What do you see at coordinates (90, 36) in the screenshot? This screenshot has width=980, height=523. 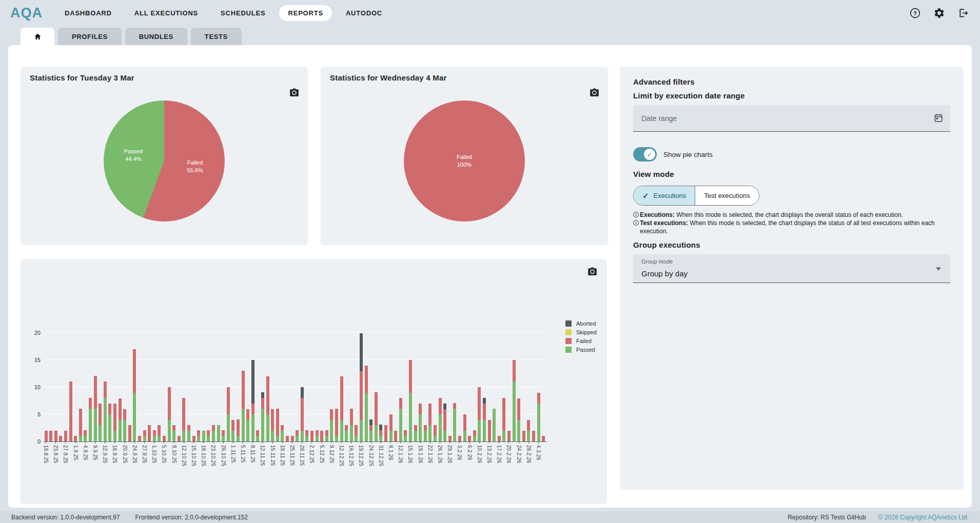 I see `tab-profiles: PROFILES` at bounding box center [90, 36].